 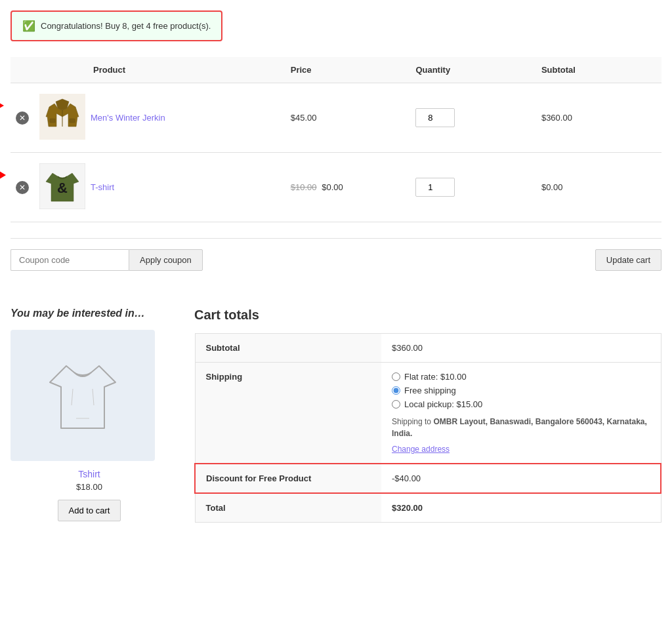 What do you see at coordinates (348, 188) in the screenshot?
I see `price-cell-2: $10.00 $0.00` at bounding box center [348, 188].